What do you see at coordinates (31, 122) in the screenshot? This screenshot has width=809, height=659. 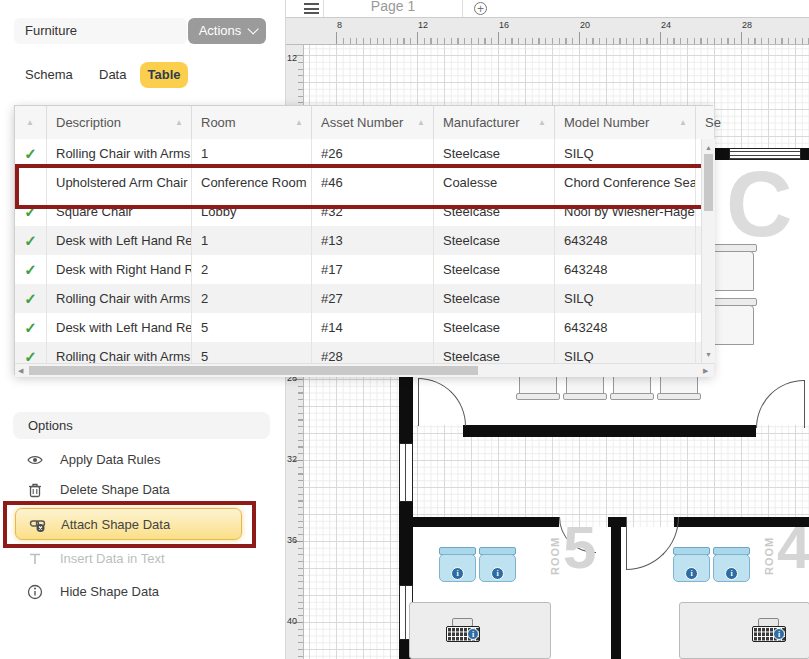 I see `column-header-select: ▲` at bounding box center [31, 122].